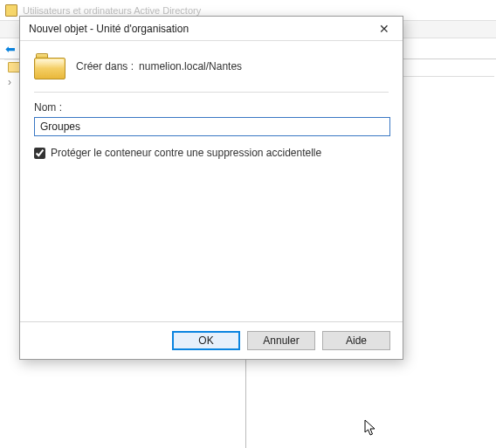  Describe the element at coordinates (211, 107) in the screenshot. I see `name-label: Nom :` at that location.